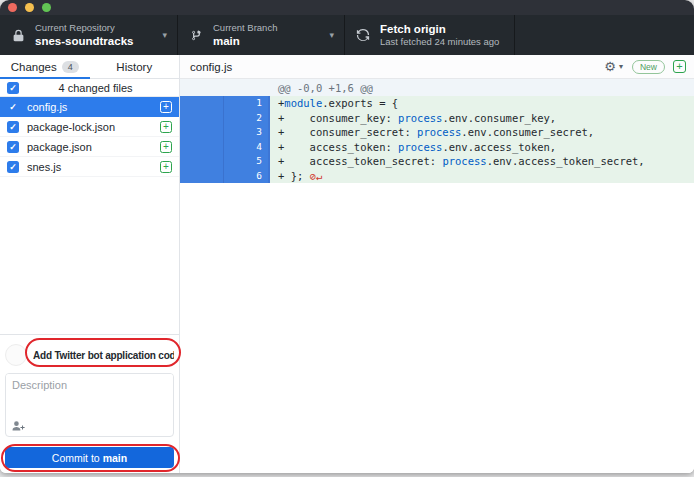  Describe the element at coordinates (89, 35) in the screenshot. I see `current-repository-dropdown: Current Repository snes-soundtracks ▾` at that location.